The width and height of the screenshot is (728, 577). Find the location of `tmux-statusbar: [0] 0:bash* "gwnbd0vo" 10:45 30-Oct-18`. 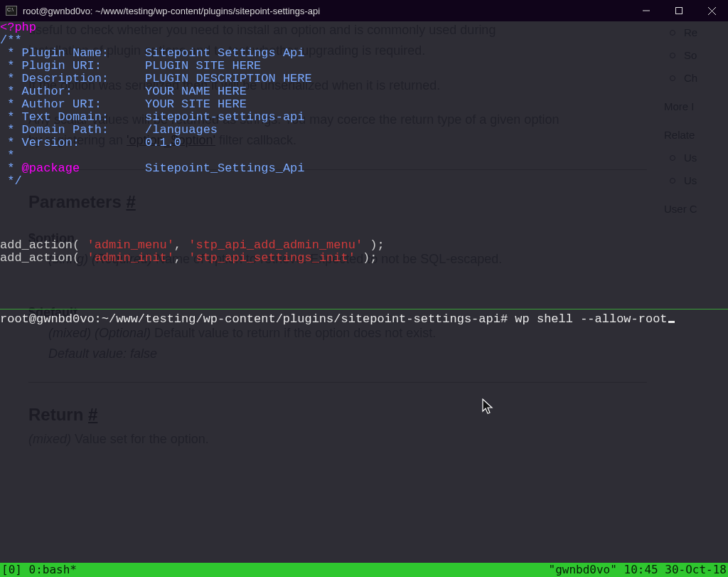

tmux-statusbar: [0] 0:bash* "gwnbd0vo" 10:45 30-Oct-18 is located at coordinates (364, 570).